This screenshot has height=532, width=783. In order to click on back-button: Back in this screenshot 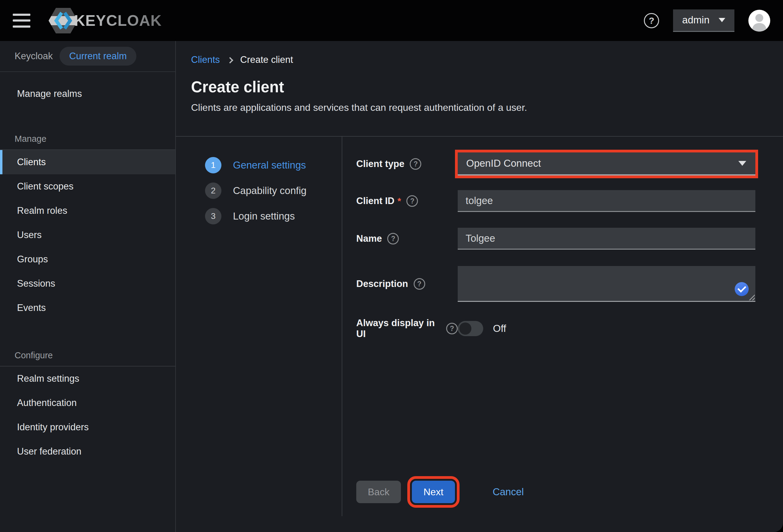, I will do `click(379, 492)`.